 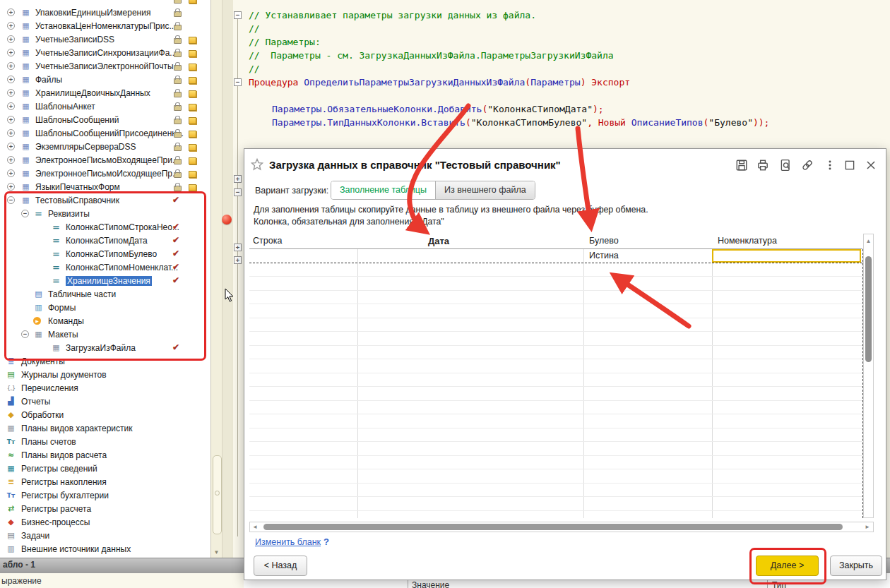 What do you see at coordinates (105, 401) in the screenshot?
I see `tree-item-Отчеты: Отчеты` at bounding box center [105, 401].